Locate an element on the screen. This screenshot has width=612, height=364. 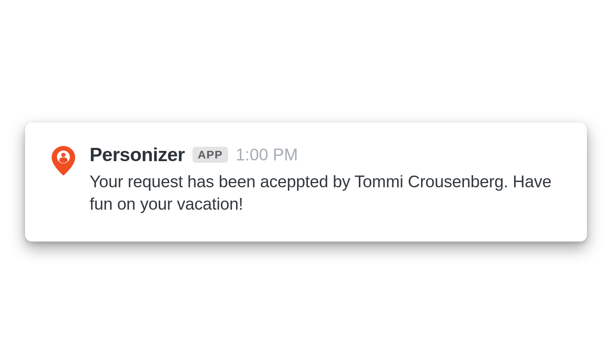
notification-timestamp: 1:00 PM is located at coordinates (267, 155).